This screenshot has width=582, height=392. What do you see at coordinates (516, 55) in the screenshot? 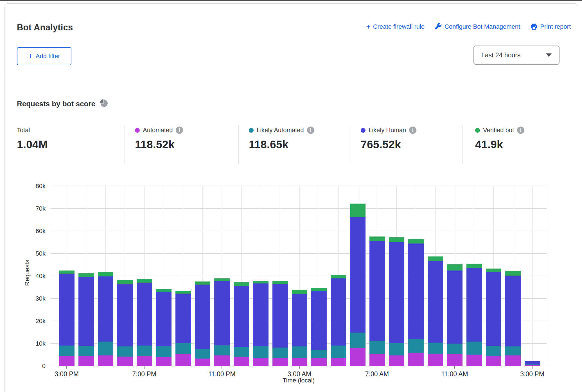
I see `time-range-dropdown: Last 24 hours` at bounding box center [516, 55].